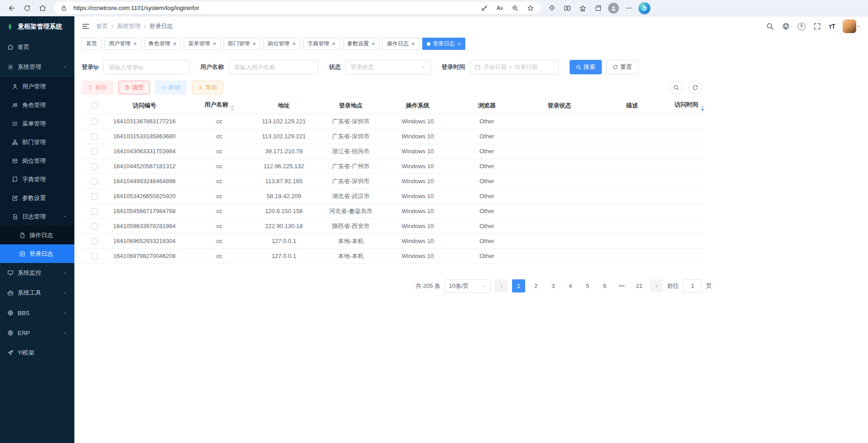  What do you see at coordinates (37, 180) in the screenshot?
I see `sidebar-item-dictionary-management: 字典管理` at bounding box center [37, 180].